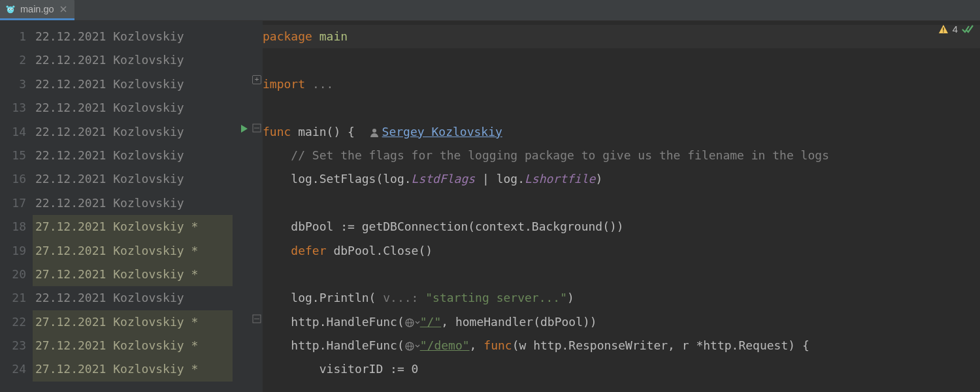  I want to click on gutter-row: 2427.12.2021 Kozlovskiy *, so click(116, 369).